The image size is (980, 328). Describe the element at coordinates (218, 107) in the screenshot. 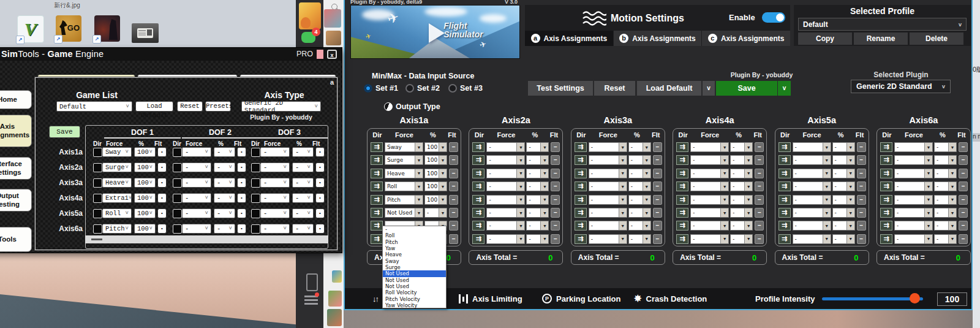

I see `presets-button: Presets` at that location.